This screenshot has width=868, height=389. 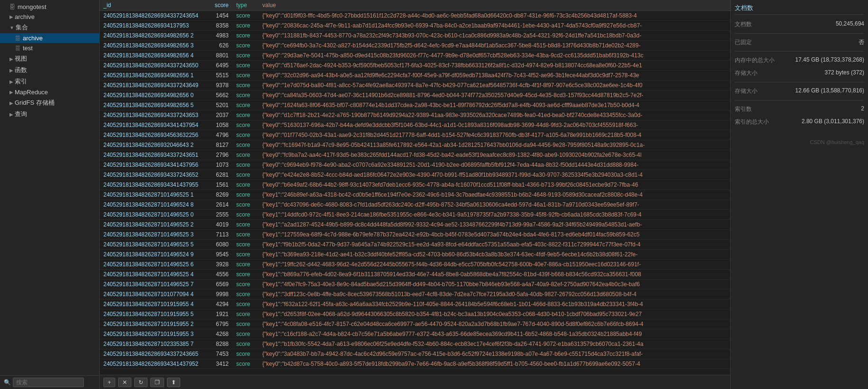 What do you see at coordinates (415, 136) in the screenshot?
I see `table-row: 240529181384826286934563632256 4796 scor…` at bounding box center [415, 136].